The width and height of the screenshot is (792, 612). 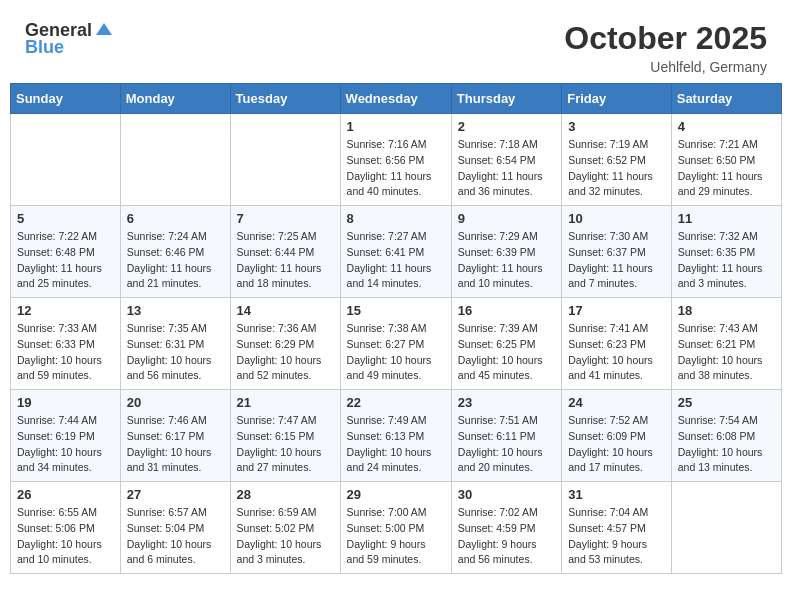 I want to click on calendar-cell: 10Sunrise: 7:30 AMSunset: 6:37 PMDayligh…, so click(x=616, y=252).